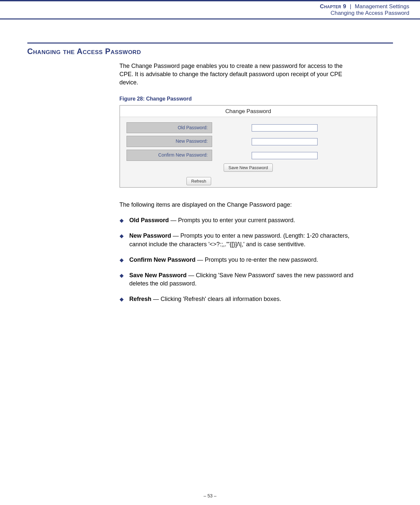 This screenshot has height=505, width=420. Describe the element at coordinates (210, 496) in the screenshot. I see `page-footer: – 53 –` at that location.